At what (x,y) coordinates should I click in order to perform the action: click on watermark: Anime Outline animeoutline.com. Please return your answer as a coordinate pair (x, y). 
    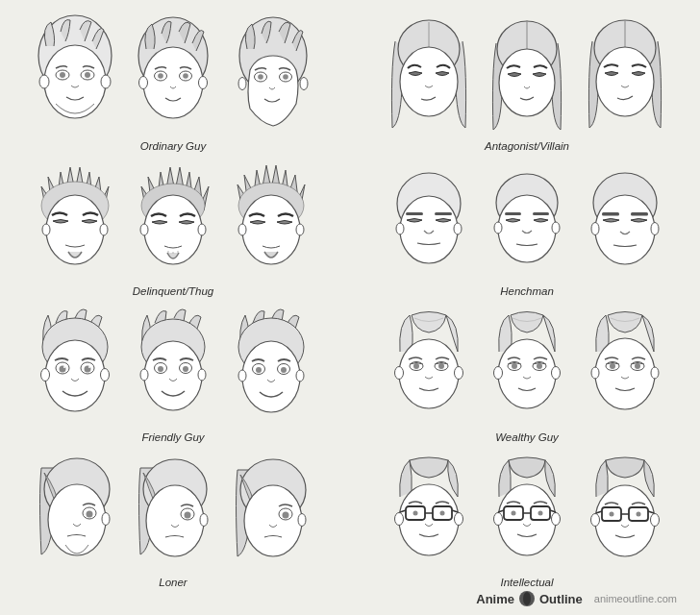
    Looking at the image, I should click on (350, 601).